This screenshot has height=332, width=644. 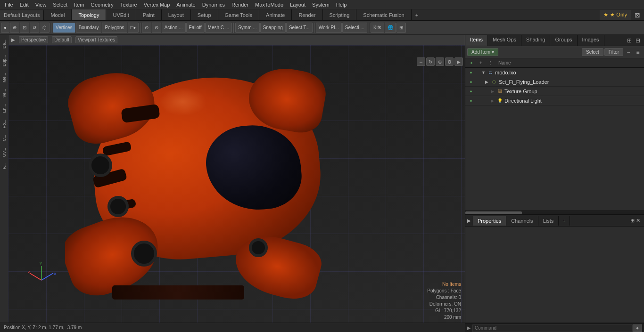 I want to click on select-mode-element: ⊡, so click(x=25, y=28).